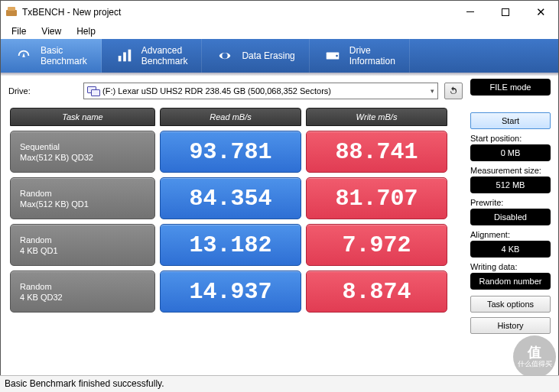 The height and width of the screenshot is (392, 559). What do you see at coordinates (52, 50) in the screenshot?
I see `tab-basic-l1: Basic` at bounding box center [52, 50].